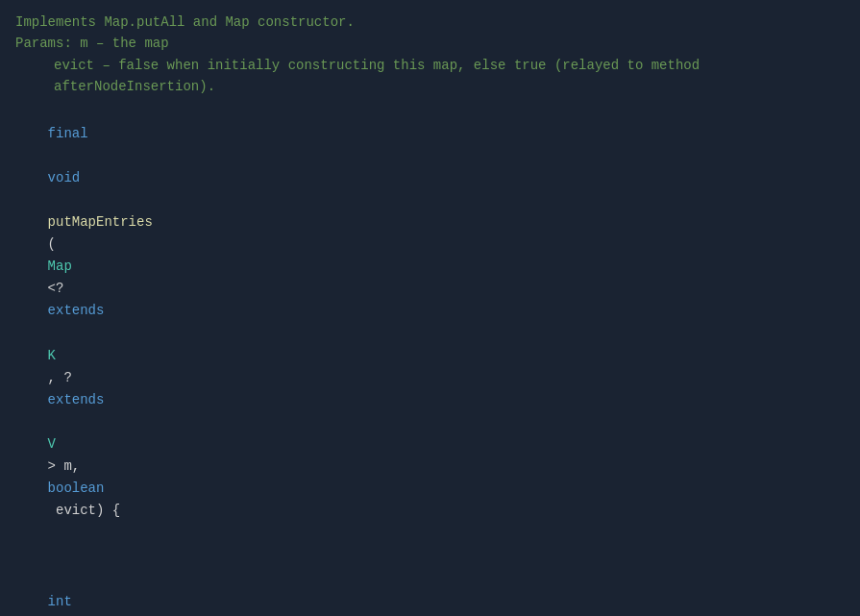  I want to click on type-k: K, so click(52, 356).